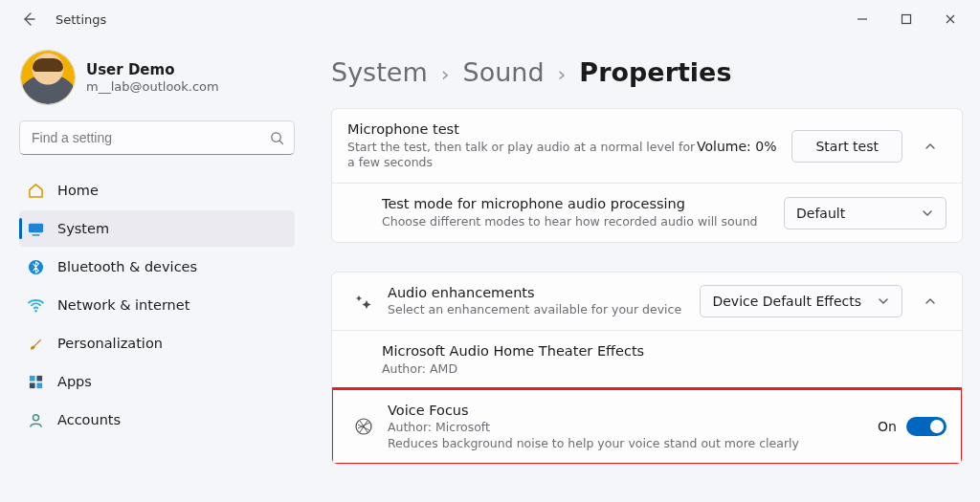 The image size is (980, 502). What do you see at coordinates (847, 146) in the screenshot?
I see `start-test-label: Start test` at bounding box center [847, 146].